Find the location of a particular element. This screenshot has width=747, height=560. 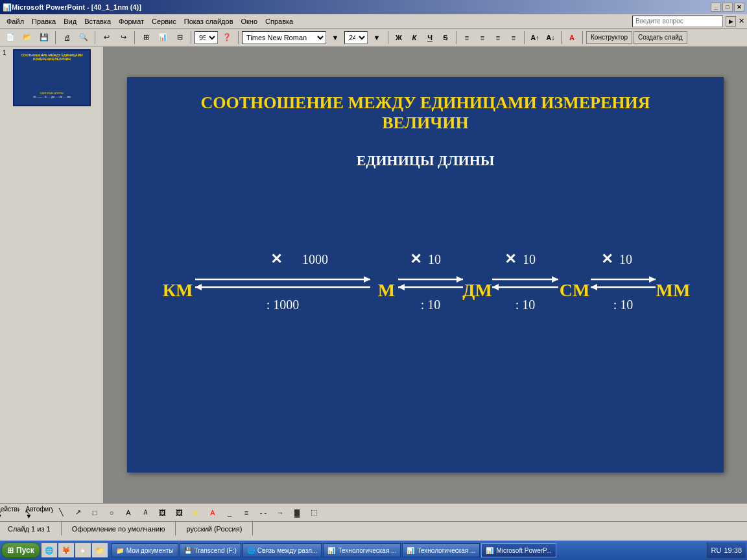

open-button: 📂 is located at coordinates (27, 38).